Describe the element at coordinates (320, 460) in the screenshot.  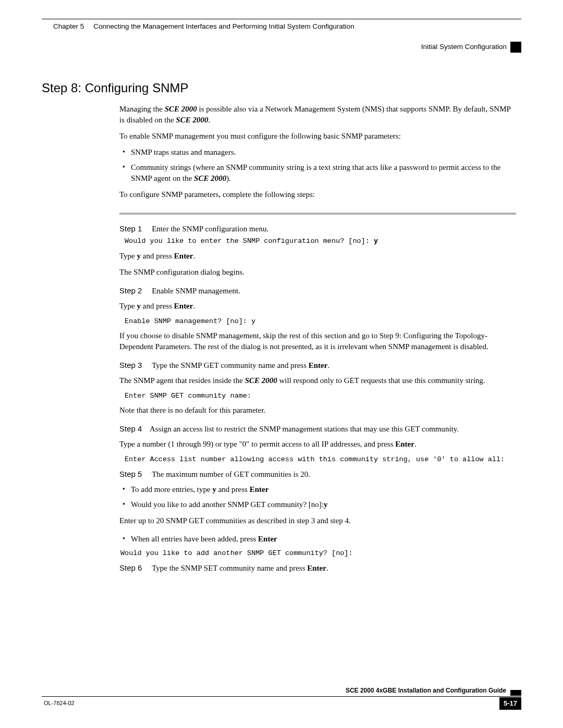
I see `code-block: Enter Access list number allowing access…` at that location.